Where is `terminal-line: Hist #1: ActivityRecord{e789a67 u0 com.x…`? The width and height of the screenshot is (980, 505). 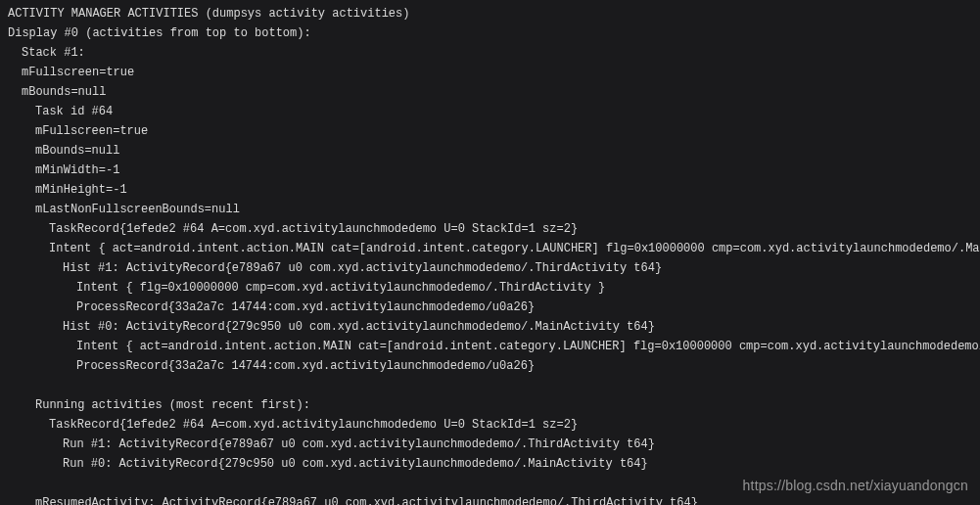
terminal-line: Hist #1: ActivityRecord{e789a67 u0 com.x… is located at coordinates (490, 268).